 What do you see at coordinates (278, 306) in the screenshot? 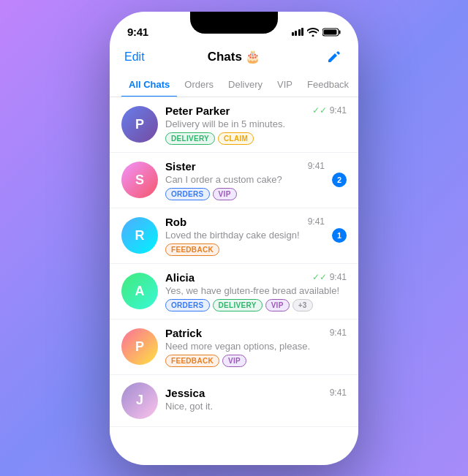
I see `tag-vip-alicia: VIP` at bounding box center [278, 306].